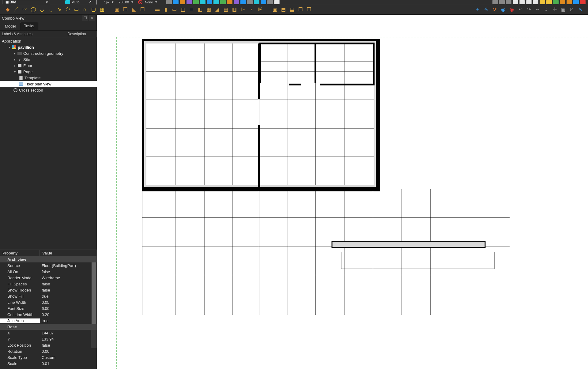 This screenshot has height=369, width=588. Describe the element at coordinates (166, 9) in the screenshot. I see `column-icon: ▮` at that location.